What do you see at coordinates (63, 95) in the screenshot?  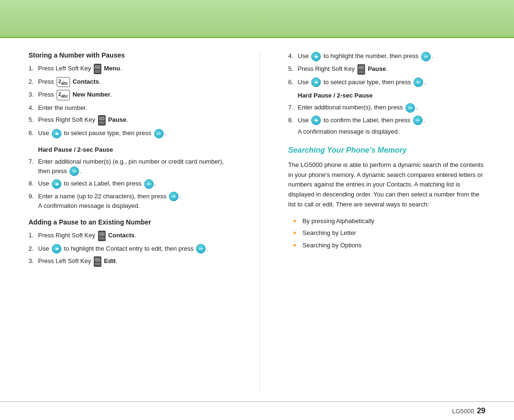 I see `2abc-icon-2: 2abc` at bounding box center [63, 95].